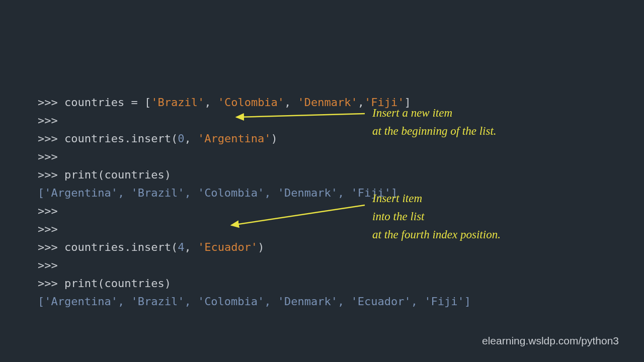  I want to click on annotation-1: Insert a new item at the beginning of th…, so click(435, 122).